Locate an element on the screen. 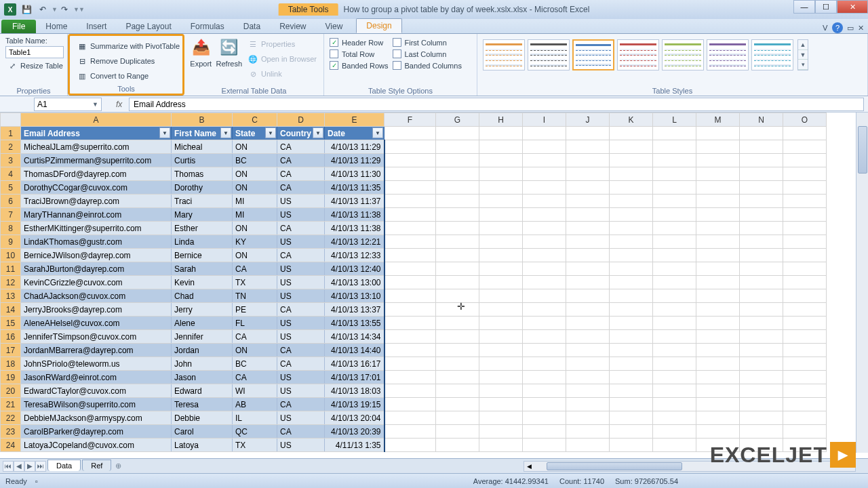 This screenshot has width=868, height=488. row-header: 4 is located at coordinates (11, 174).